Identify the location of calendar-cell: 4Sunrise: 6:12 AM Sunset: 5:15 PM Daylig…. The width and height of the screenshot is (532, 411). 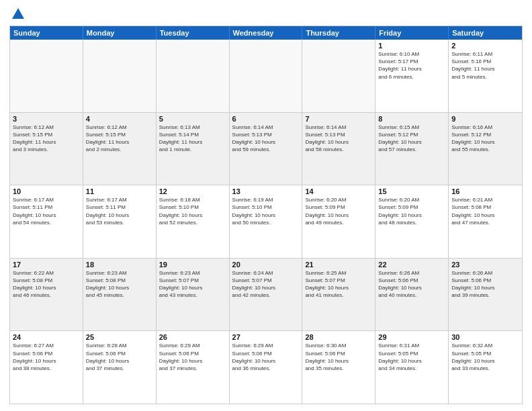
(120, 149).